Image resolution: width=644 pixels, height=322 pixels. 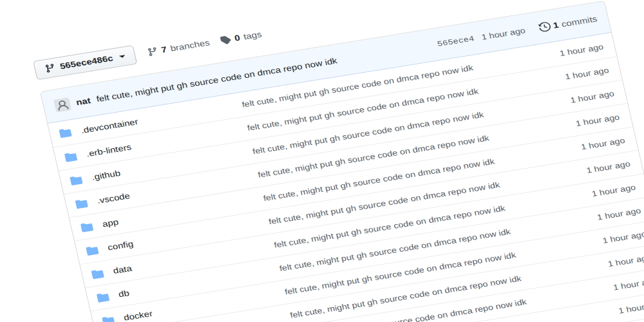 I want to click on clock-history-icon, so click(x=545, y=27).